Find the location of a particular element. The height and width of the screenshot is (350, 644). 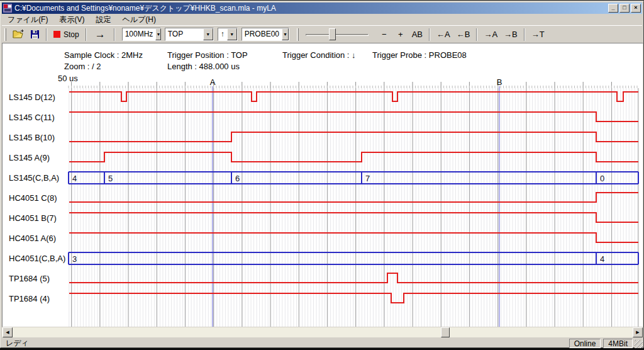

sample-clock-info: Sample Clock : 2MHz is located at coordinates (103, 55).